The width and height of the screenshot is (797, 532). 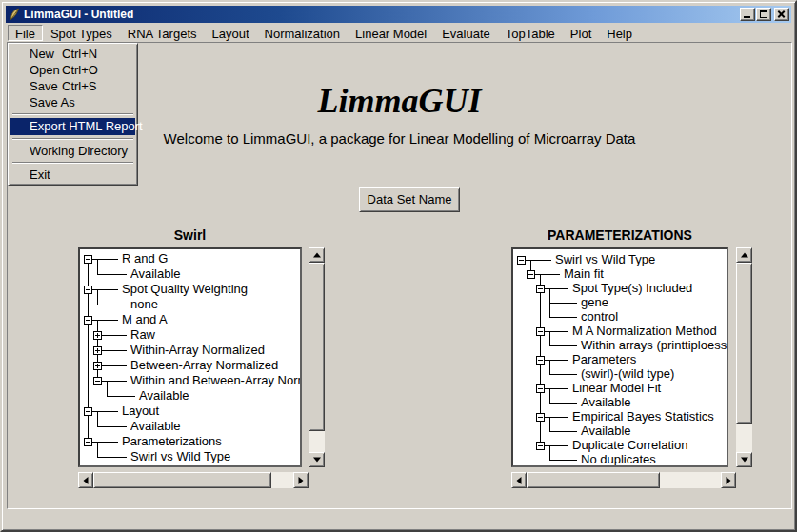 I want to click on parameterizations-tree: Swirl vs Wild TypeMain fitSpot Type(s) I…, so click(x=620, y=358).